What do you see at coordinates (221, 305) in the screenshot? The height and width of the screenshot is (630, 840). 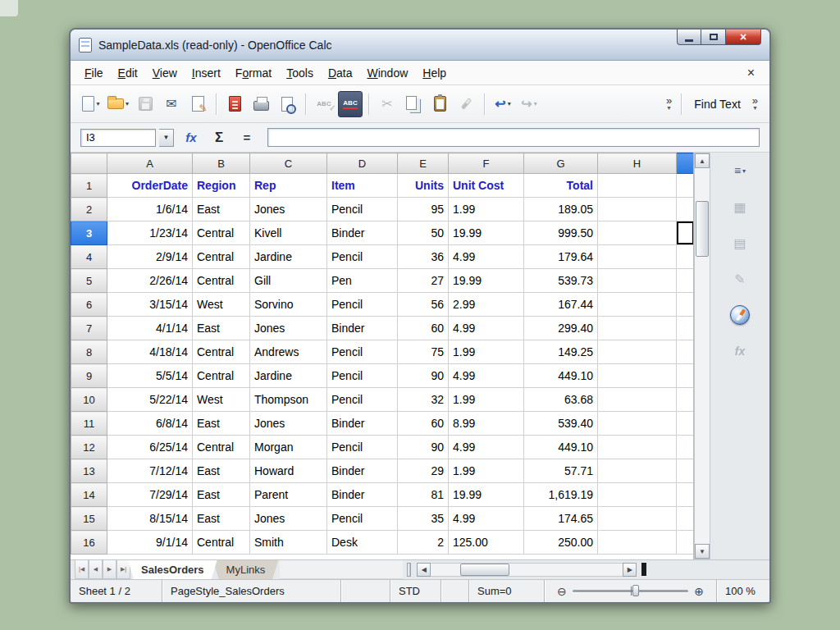 I see `cell: West` at bounding box center [221, 305].